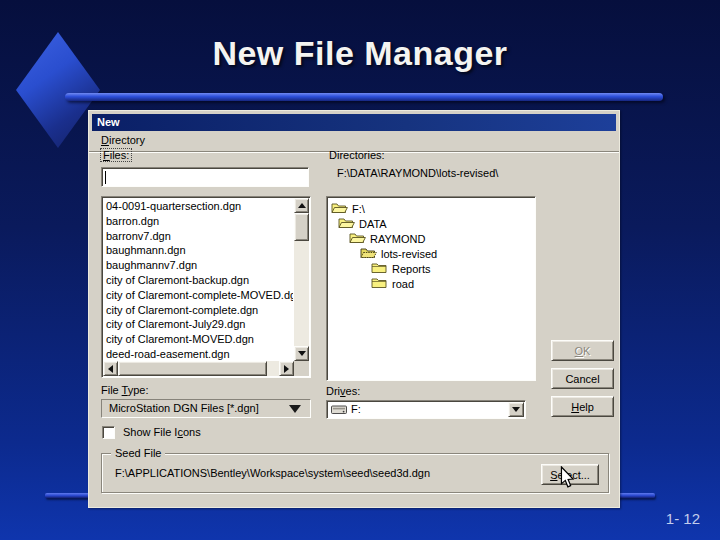 The image size is (720, 540). What do you see at coordinates (360, 54) in the screenshot?
I see `page-title: New File Manager` at bounding box center [360, 54].